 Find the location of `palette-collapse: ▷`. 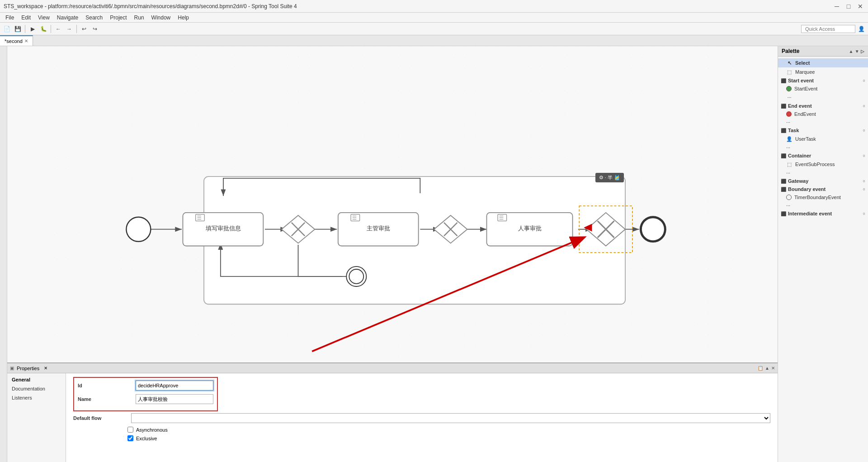

palette-collapse: ▷ is located at coordinates (863, 52).